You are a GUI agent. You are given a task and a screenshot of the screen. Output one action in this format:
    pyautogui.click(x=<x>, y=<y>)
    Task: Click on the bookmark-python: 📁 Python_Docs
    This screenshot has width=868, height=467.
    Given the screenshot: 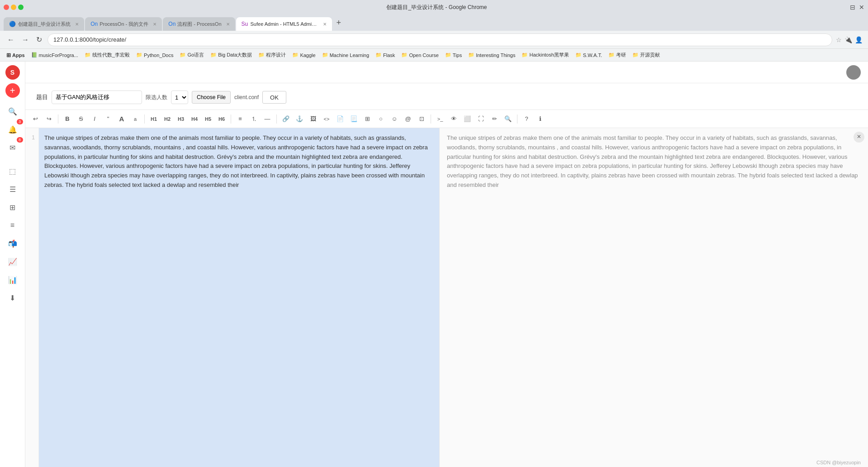 What is the action you would take?
    pyautogui.click(x=155, y=55)
    